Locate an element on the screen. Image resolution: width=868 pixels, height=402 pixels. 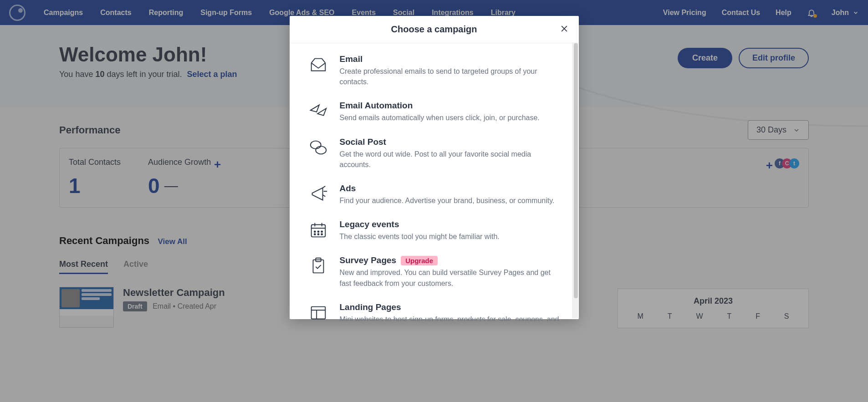
option-title: Social Post is located at coordinates (450, 142).